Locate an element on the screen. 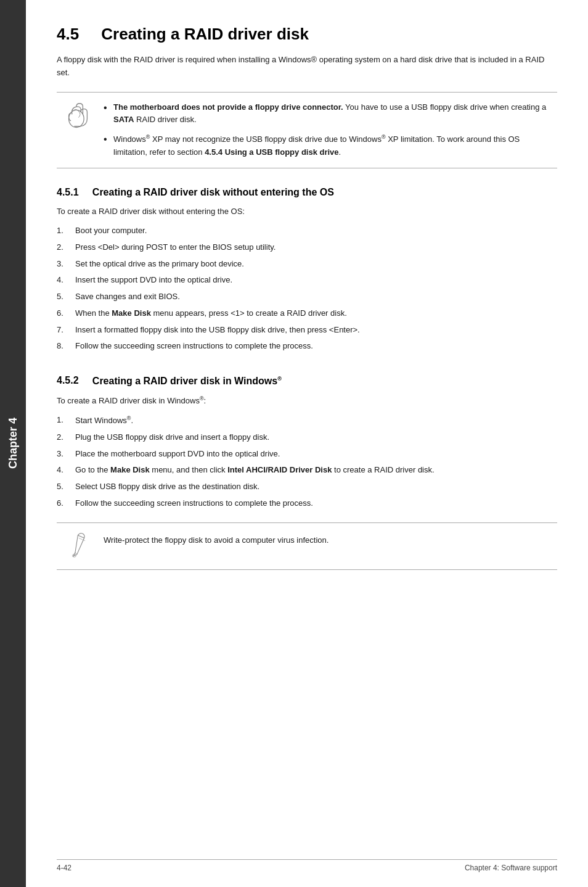 The width and height of the screenshot is (588, 887). notice-content: • The motherboard does not provide a flo… is located at coordinates (325, 131).